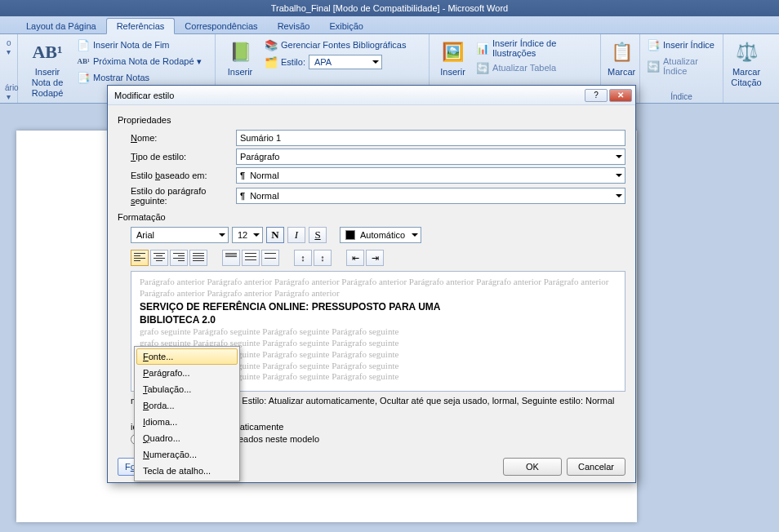 This screenshot has width=779, height=532. Describe the element at coordinates (176, 157) in the screenshot. I see `type-label: Tipo de estilo:` at that location.